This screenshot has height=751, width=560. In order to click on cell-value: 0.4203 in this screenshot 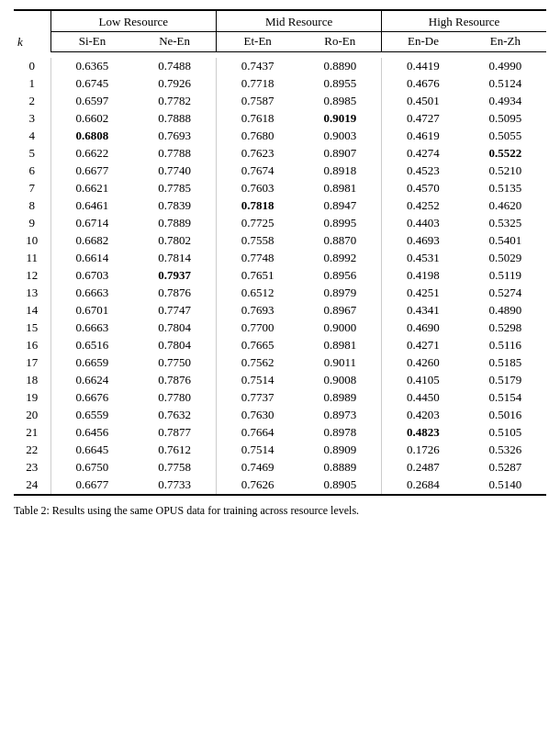, I will do `click(423, 415)`.